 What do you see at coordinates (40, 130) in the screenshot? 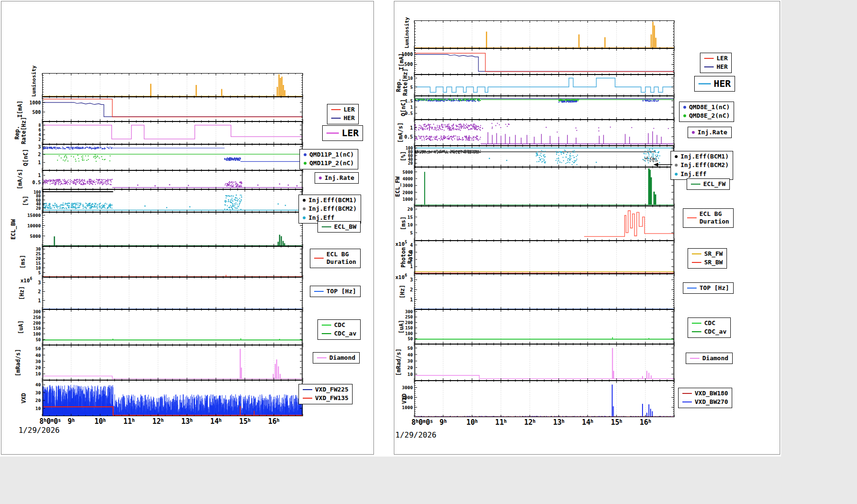
I see `svg-text: 6` at bounding box center [40, 130].